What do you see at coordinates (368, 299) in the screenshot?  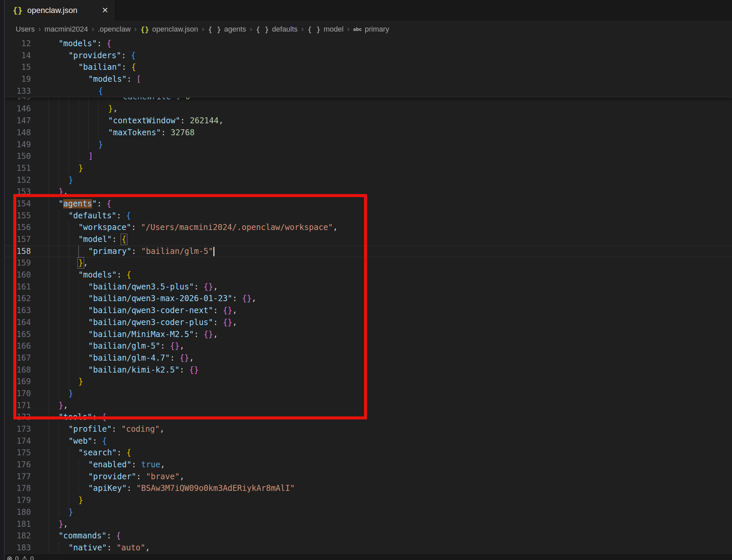 I see `code-line-162: 162"bailian/qwen3-max-2026-01-23": {},` at bounding box center [368, 299].